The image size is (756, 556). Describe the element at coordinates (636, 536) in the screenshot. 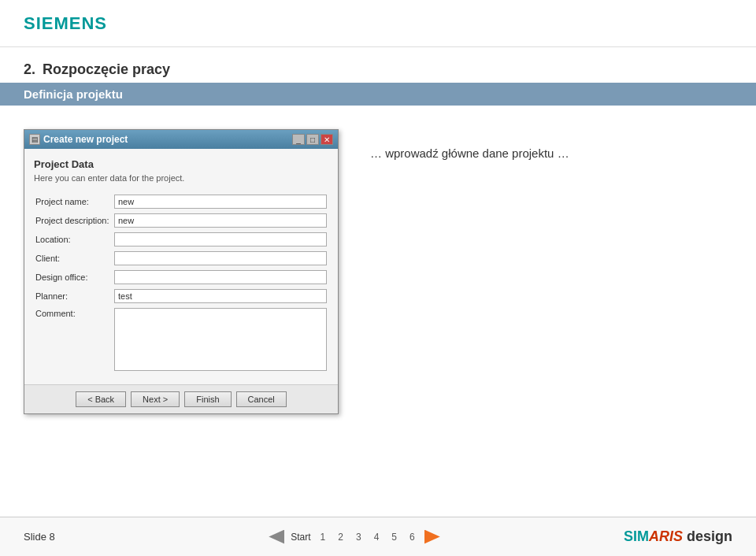

I see `brand-sim: SIM` at that location.